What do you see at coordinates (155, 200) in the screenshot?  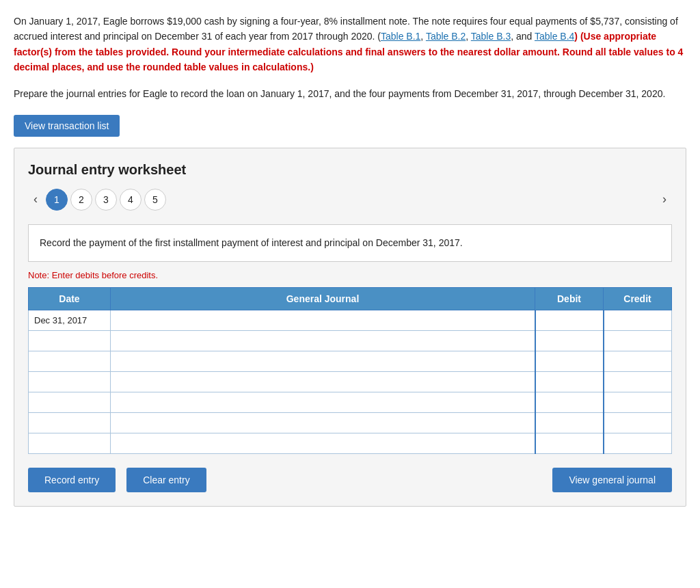 I see `tab-5: 5` at bounding box center [155, 200].